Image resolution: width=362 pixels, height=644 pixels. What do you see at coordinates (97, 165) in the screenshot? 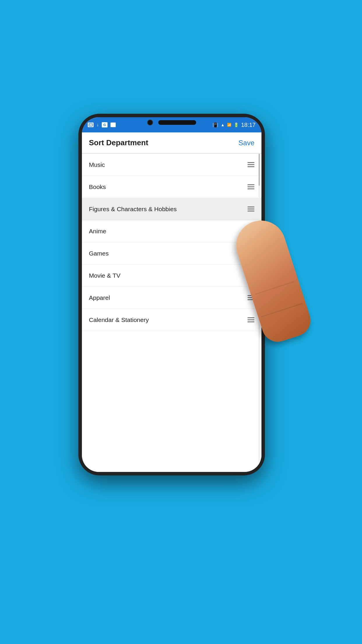
I see `department-label: Music` at bounding box center [97, 165].